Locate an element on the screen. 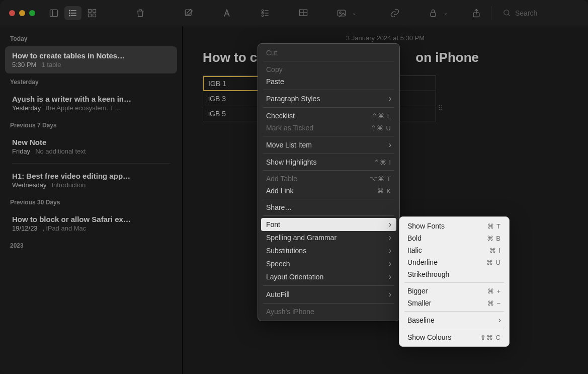 Image resolution: width=588 pixels, height=374 pixels. trash-icon is located at coordinates (140, 13).